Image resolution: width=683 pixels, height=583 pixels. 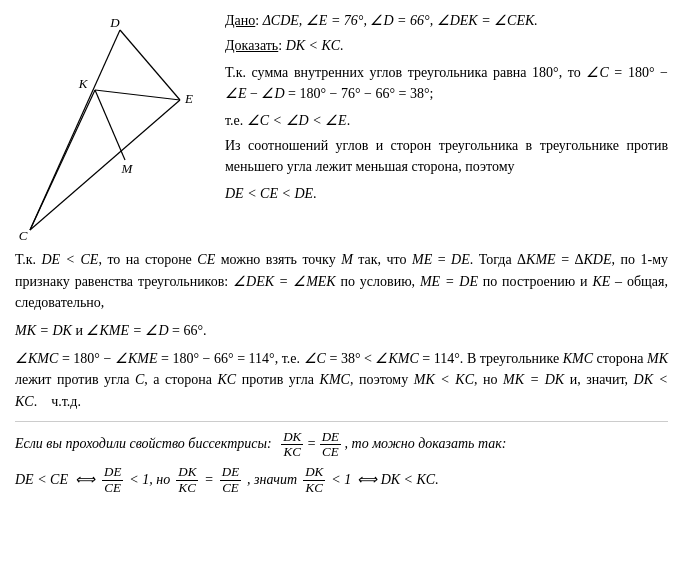 What do you see at coordinates (187, 480) in the screenshot?
I see `final-frac2: DK KC` at bounding box center [187, 480].